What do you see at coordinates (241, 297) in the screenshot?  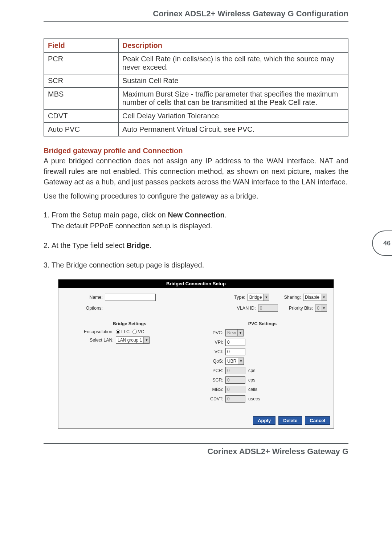 I see `type-label: Type:` at bounding box center [241, 297].